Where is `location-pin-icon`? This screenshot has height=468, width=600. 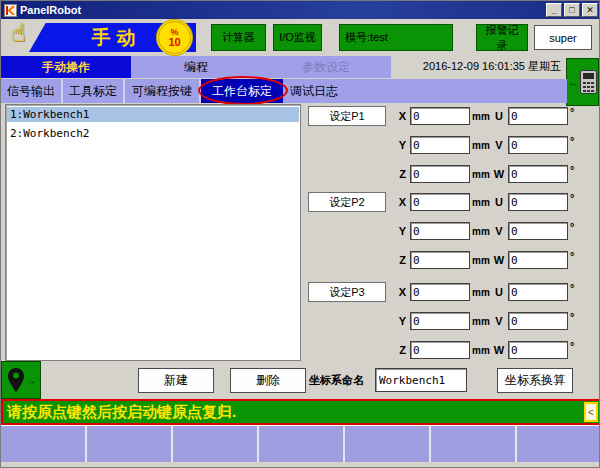 location-pin-icon is located at coordinates (16, 380).